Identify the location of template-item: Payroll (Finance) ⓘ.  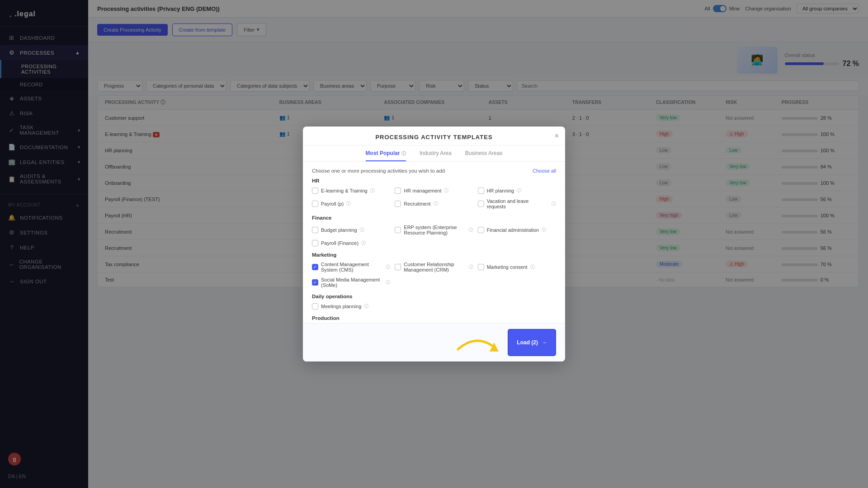
(351, 243).